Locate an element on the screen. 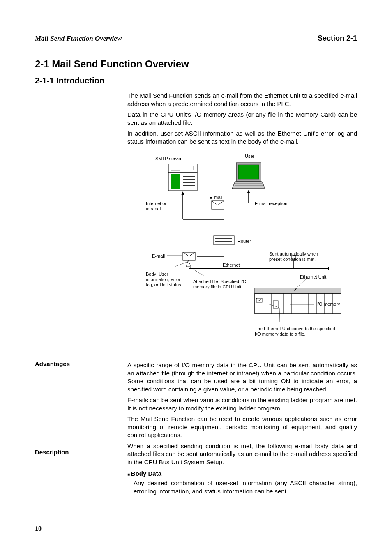 This screenshot has height=555, width=392. page-number: 10 is located at coordinates (38, 529).